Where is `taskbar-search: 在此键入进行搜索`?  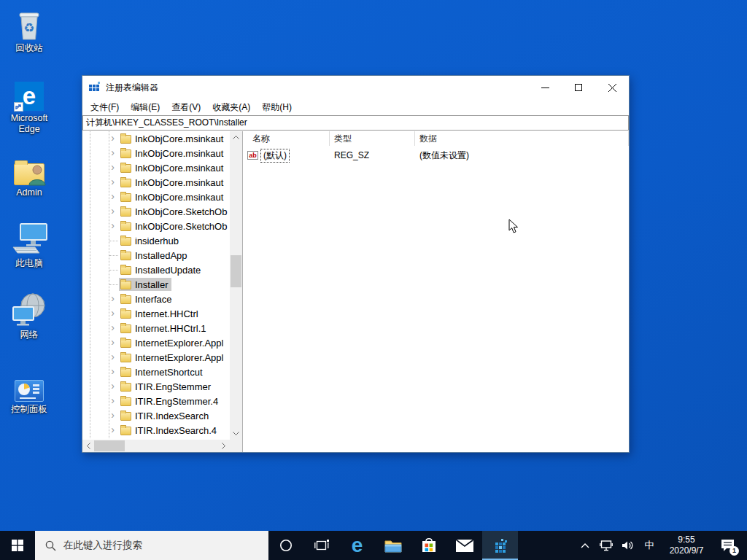
taskbar-search: 在此键入进行搜索 is located at coordinates (152, 545).